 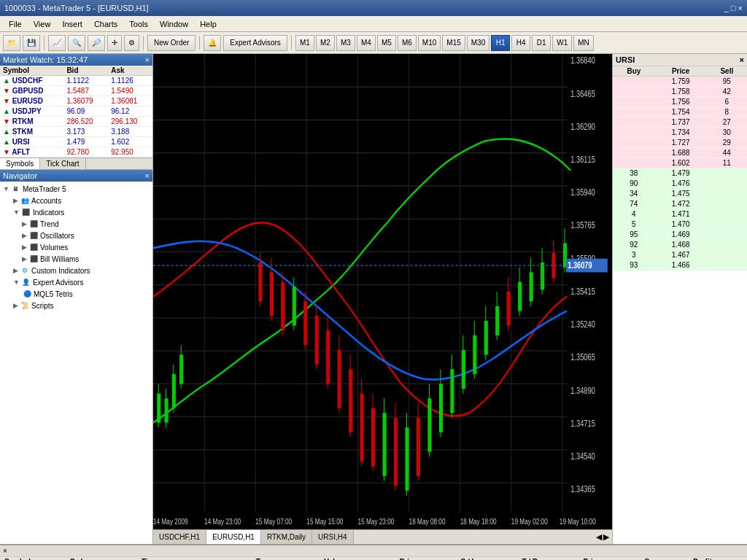 I want to click on market-watch-row: ▲ URSI 1.479 1.602, so click(x=76, y=142).